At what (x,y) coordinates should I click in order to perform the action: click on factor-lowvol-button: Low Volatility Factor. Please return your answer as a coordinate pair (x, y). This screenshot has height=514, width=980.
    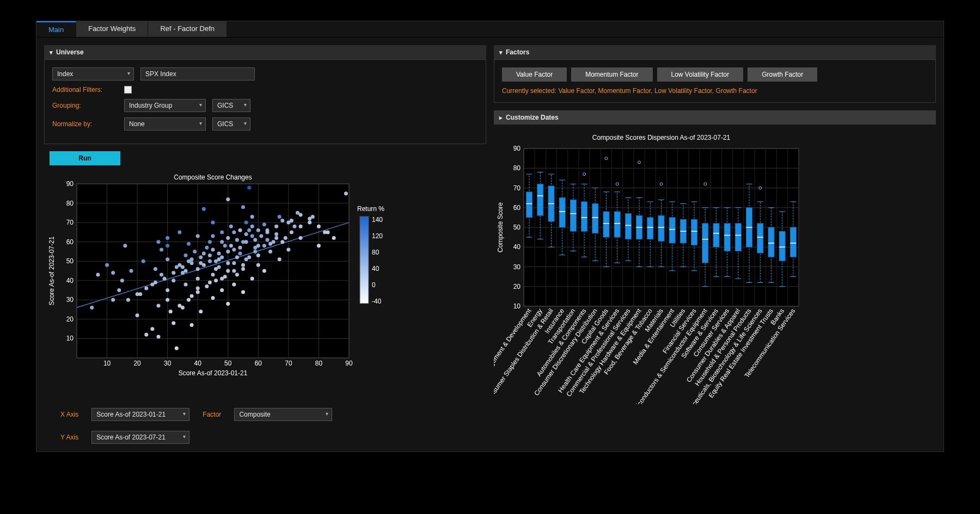
    Looking at the image, I should click on (700, 75).